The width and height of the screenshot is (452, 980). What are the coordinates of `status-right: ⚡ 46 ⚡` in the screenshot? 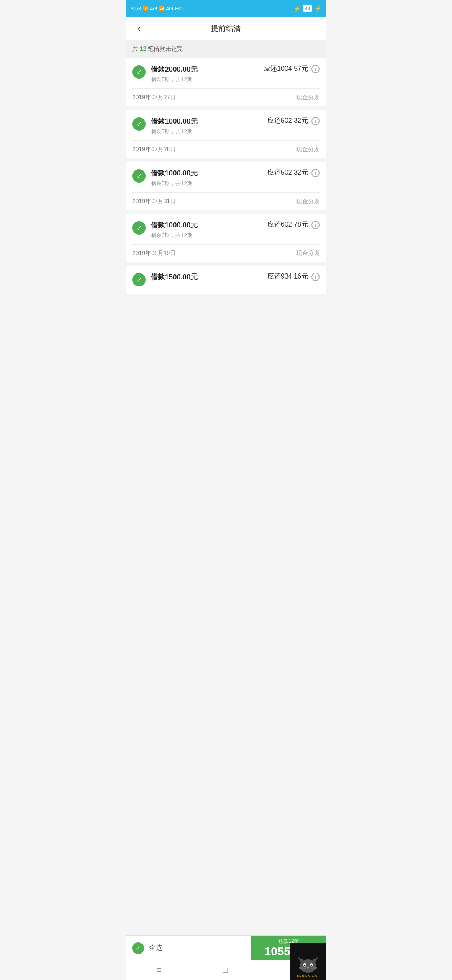 It's located at (308, 8).